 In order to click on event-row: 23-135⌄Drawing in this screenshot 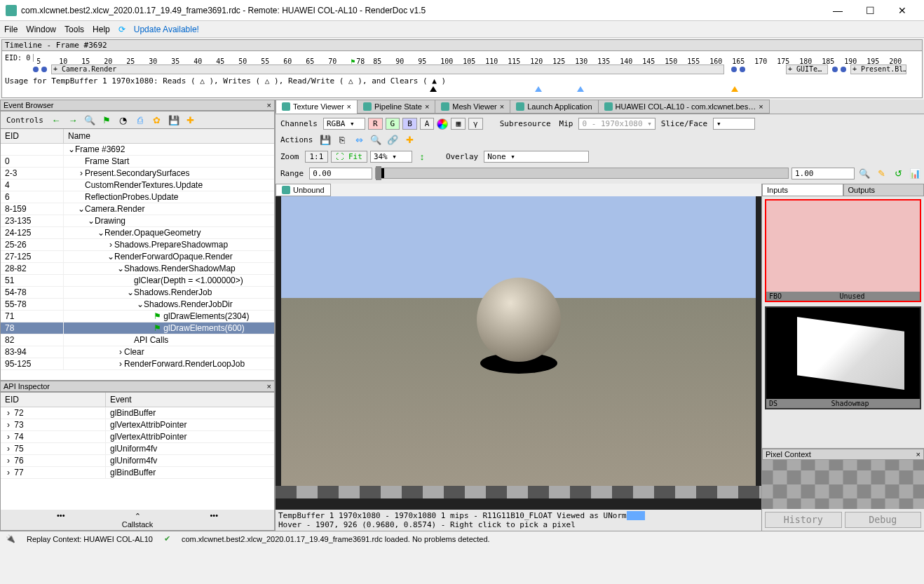, I will do `click(137, 222)`.